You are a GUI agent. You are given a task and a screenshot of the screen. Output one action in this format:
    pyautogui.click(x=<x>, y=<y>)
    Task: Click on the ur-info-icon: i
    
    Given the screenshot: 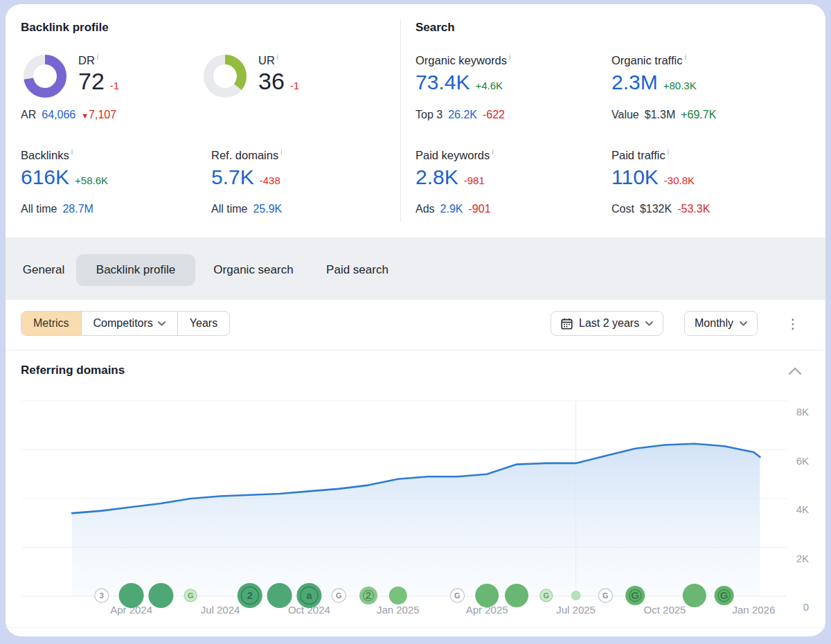 What is the action you would take?
    pyautogui.click(x=278, y=57)
    